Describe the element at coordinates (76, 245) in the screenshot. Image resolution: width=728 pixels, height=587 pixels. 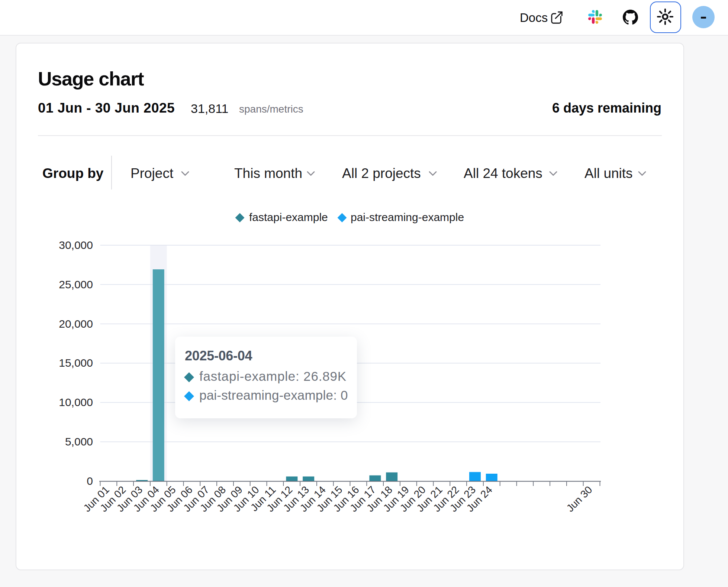
I see `svg-text: 30,000` at that location.